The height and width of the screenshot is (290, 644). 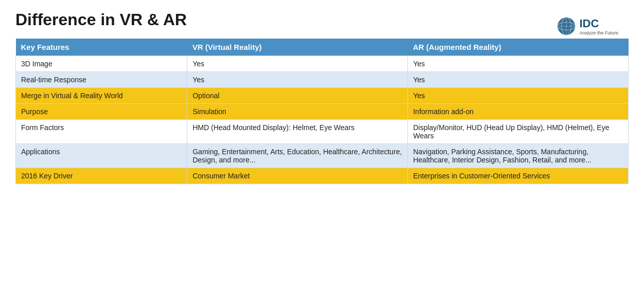 I want to click on cell-r6-c0: 2016 Key Driver, so click(x=102, y=176).